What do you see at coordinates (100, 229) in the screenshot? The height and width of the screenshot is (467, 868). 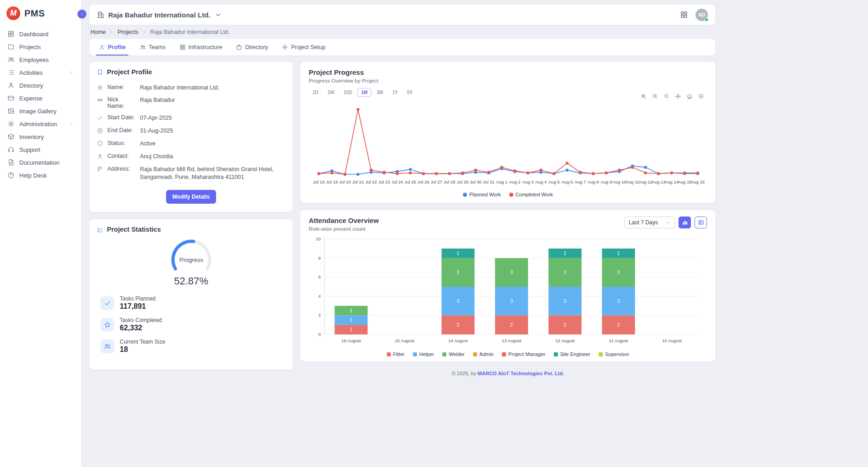 I see `chart-icon` at bounding box center [100, 229].